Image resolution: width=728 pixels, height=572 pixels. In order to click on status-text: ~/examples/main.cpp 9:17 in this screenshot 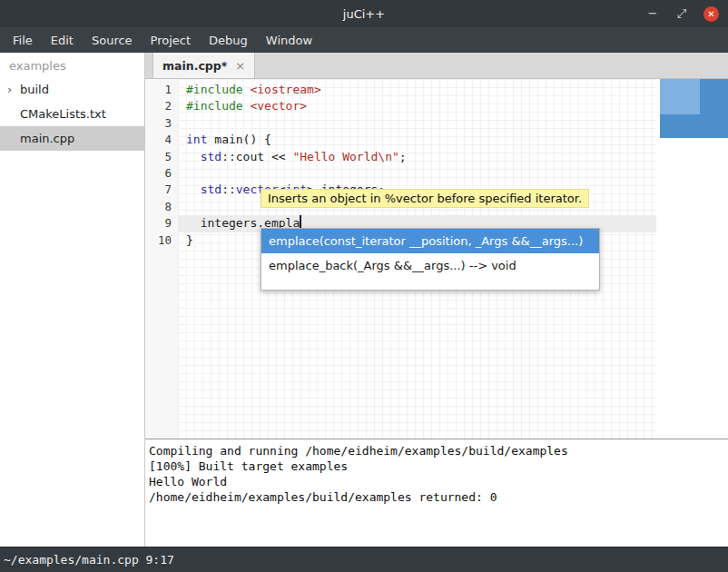, I will do `click(89, 559)`.